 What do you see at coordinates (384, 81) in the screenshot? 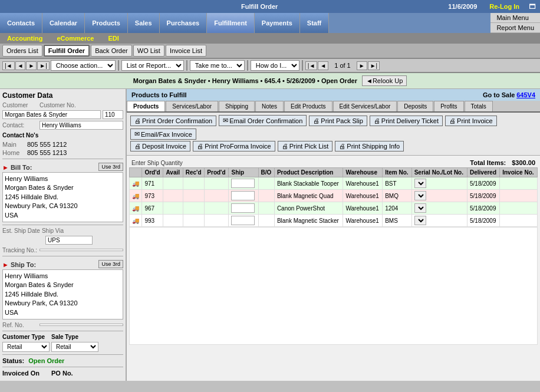
I see `relook-button: ◄Relook Up` at bounding box center [384, 81].